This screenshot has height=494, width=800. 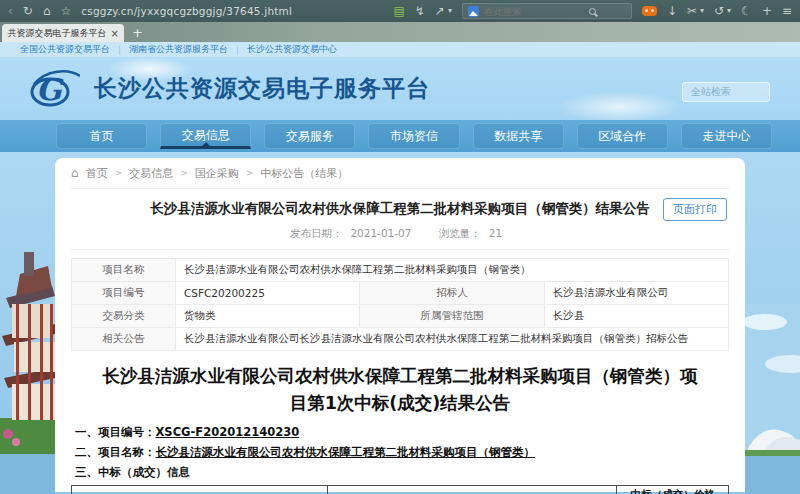 I want to click on site-search-box, so click(x=726, y=92).